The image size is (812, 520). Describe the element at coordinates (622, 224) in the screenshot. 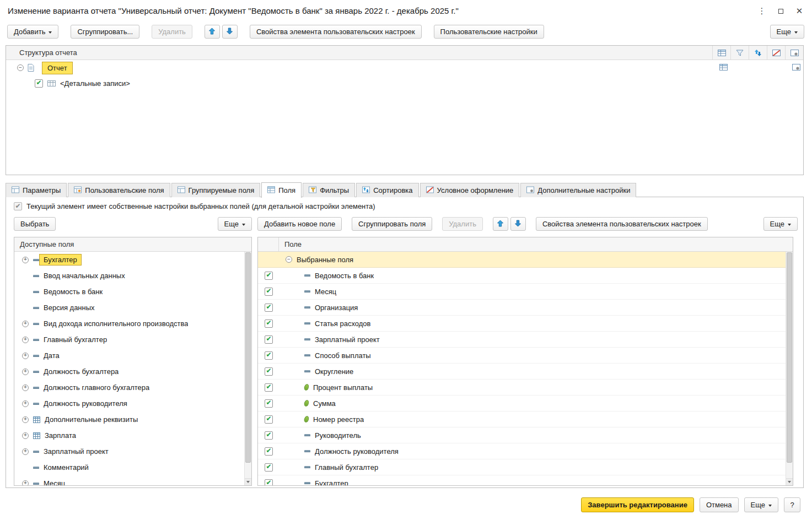

I see `field-properties-button: Свойства элемента пользовательских настр…` at that location.